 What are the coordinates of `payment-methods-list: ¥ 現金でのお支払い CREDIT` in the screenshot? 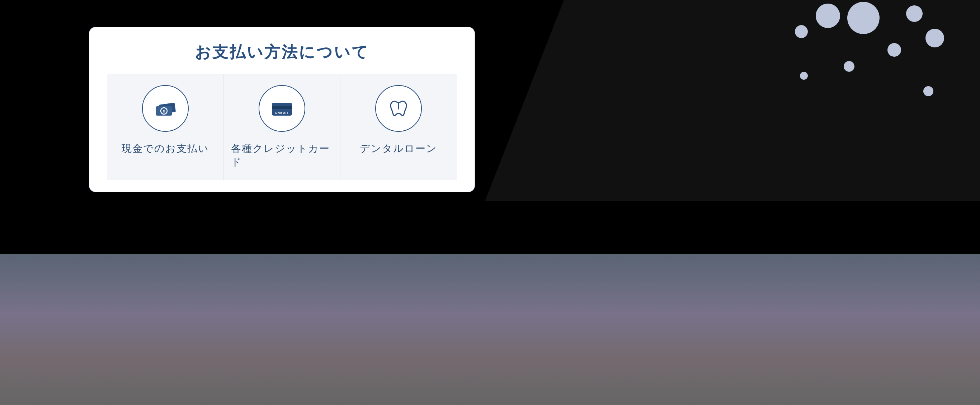 It's located at (282, 127).